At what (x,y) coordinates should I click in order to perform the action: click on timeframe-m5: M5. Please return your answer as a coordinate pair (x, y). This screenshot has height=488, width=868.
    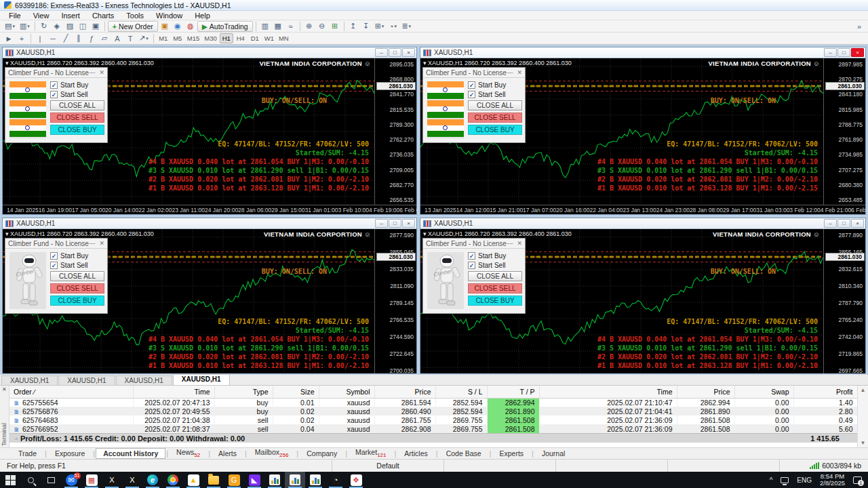
    Looking at the image, I should click on (178, 38).